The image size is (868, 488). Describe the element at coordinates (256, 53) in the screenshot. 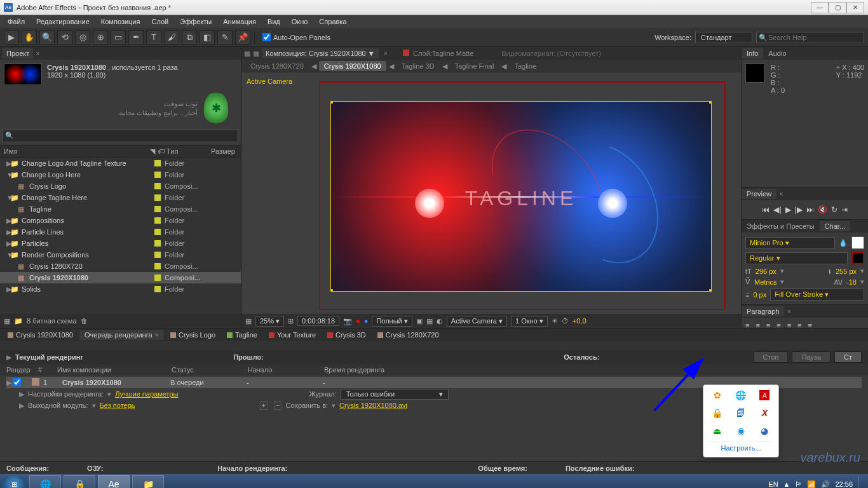

I see `comp-mini-icon2: ▦` at that location.